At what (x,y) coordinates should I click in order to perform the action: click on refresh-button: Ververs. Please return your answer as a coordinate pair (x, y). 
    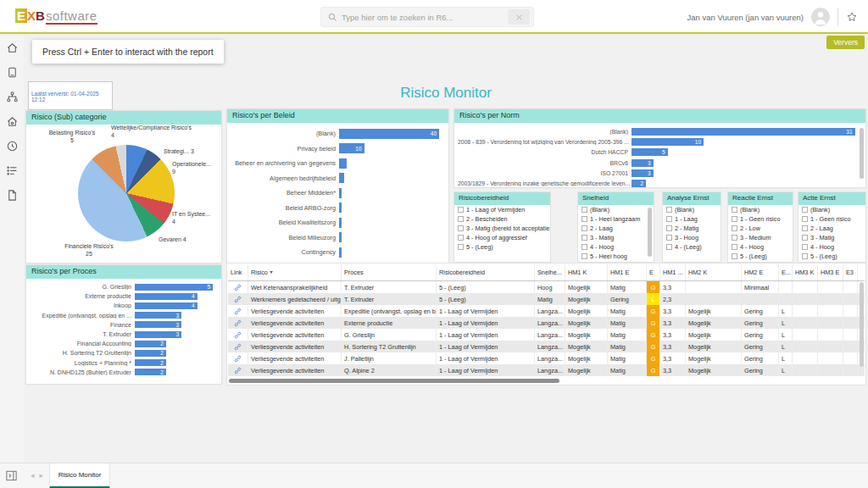
    Looking at the image, I should click on (846, 42).